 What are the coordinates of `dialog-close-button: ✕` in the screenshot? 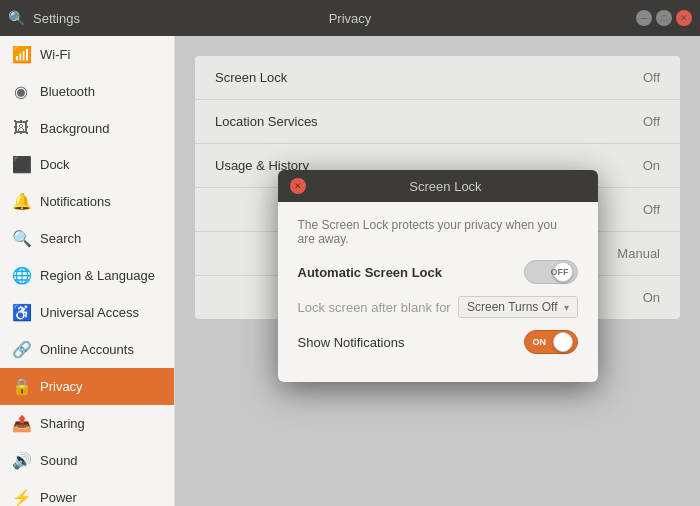 It's located at (298, 186).